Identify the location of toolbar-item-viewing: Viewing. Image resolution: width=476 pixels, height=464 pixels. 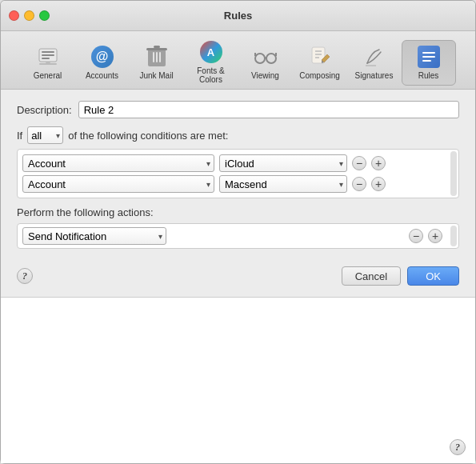
(266, 62).